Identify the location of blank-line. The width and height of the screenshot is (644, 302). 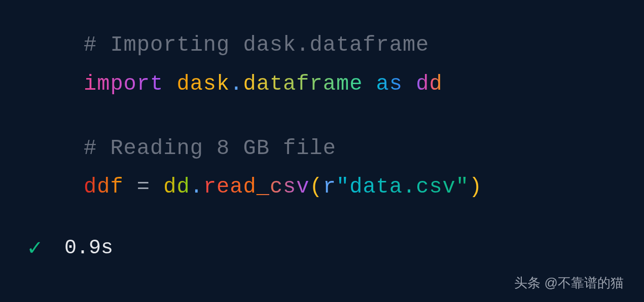
(364, 121).